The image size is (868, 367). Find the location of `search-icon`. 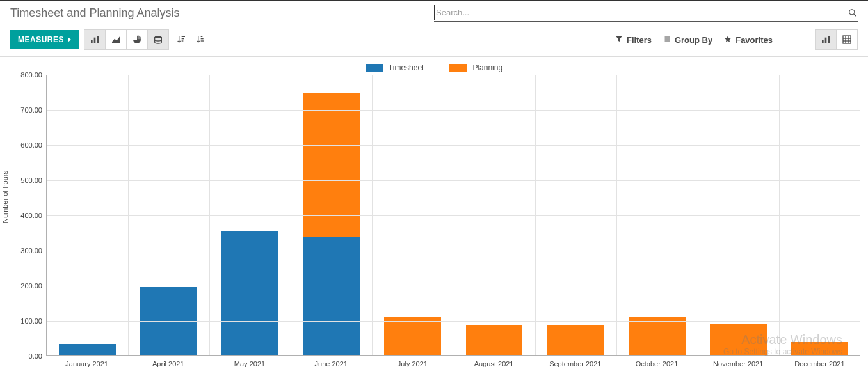

search-icon is located at coordinates (853, 13).